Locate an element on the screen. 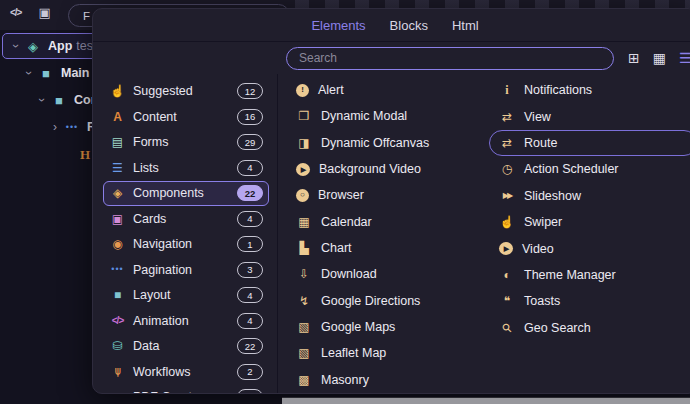  category-item-layout: ■Layout4 is located at coordinates (186, 296).